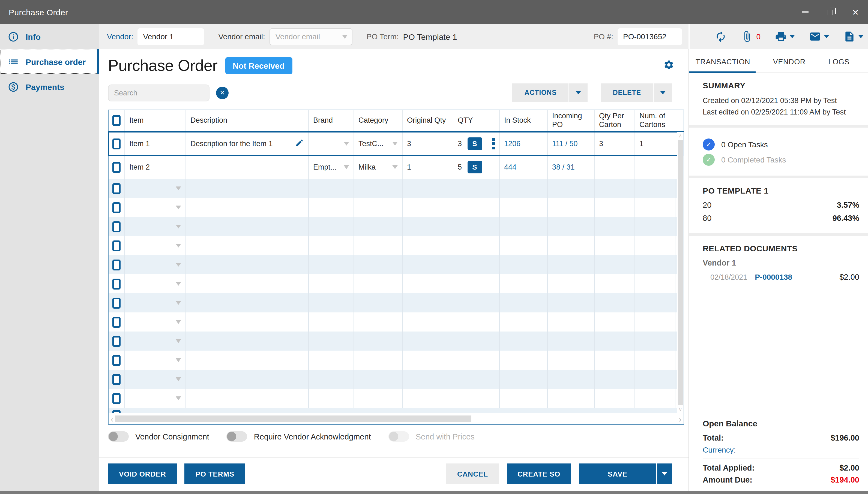 This screenshot has height=494, width=868. I want to click on column-header-in-stock: In Stock, so click(524, 121).